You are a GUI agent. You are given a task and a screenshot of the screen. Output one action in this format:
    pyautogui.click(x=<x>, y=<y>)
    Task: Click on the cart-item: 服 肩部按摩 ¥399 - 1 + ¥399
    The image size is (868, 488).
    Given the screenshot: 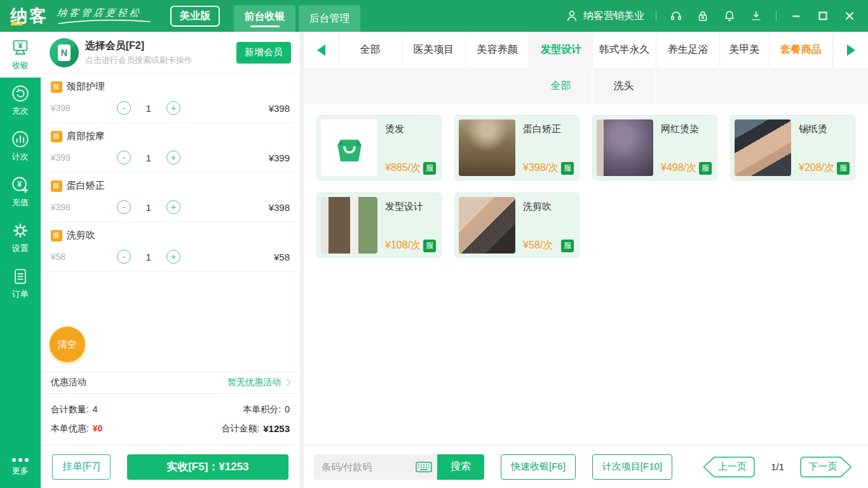 What is the action you would take?
    pyautogui.click(x=170, y=148)
    